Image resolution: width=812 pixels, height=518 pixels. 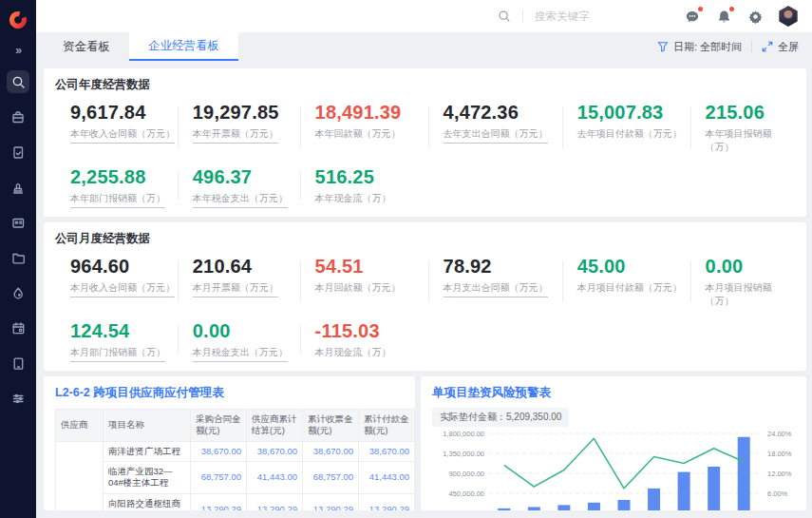 I want to click on kpi-value: 18,491.39, so click(x=372, y=112).